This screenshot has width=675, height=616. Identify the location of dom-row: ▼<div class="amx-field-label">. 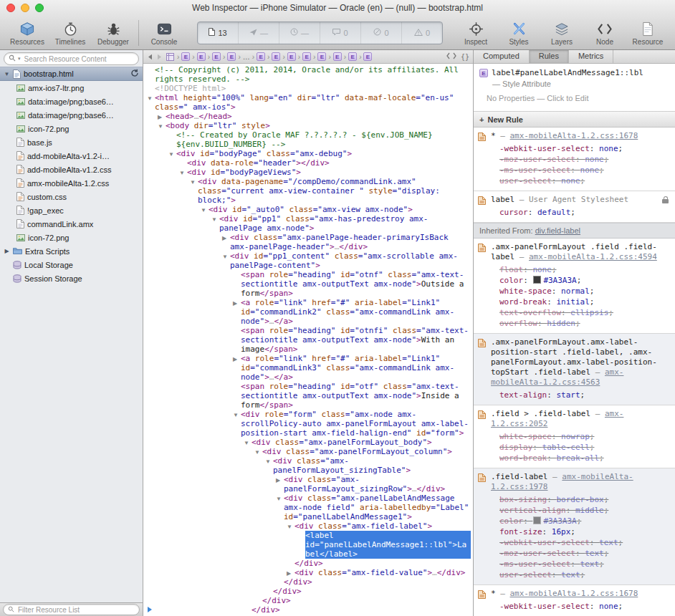
(383, 526).